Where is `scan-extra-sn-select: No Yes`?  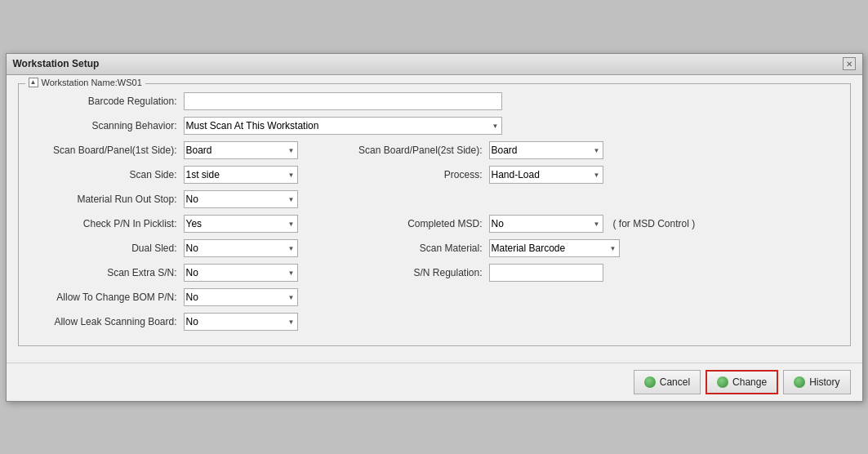
scan-extra-sn-select: No Yes is located at coordinates (241, 273).